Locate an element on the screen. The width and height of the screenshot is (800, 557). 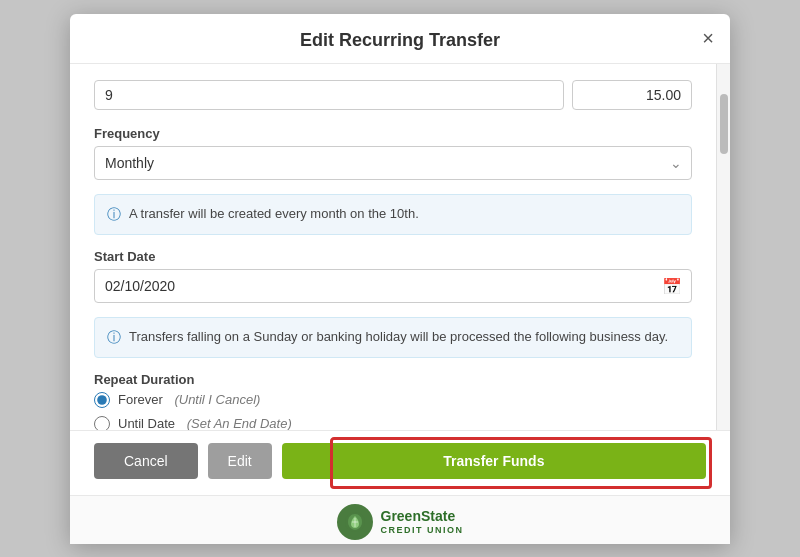
modal-header: Edit Recurring Transfer × is located at coordinates (400, 39).